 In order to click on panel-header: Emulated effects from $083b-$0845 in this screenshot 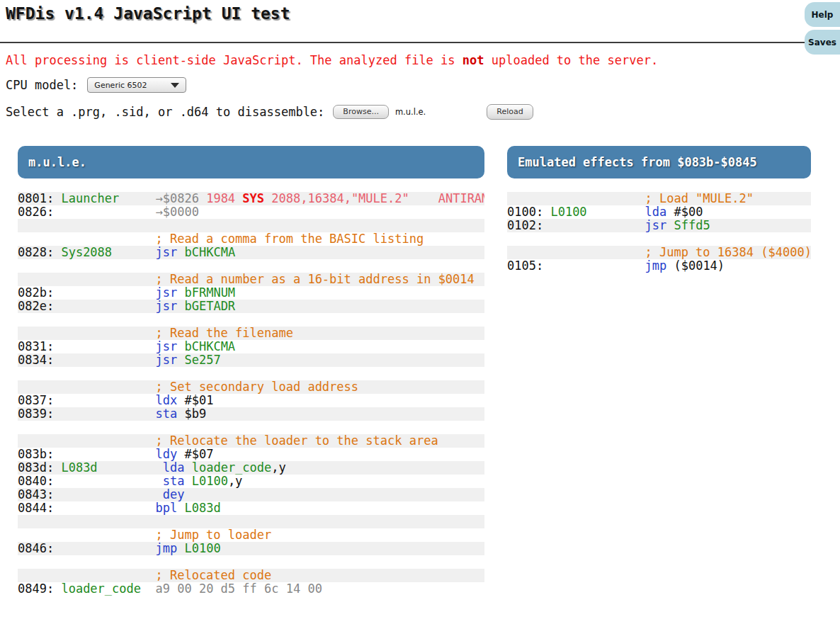, I will do `click(659, 162)`.